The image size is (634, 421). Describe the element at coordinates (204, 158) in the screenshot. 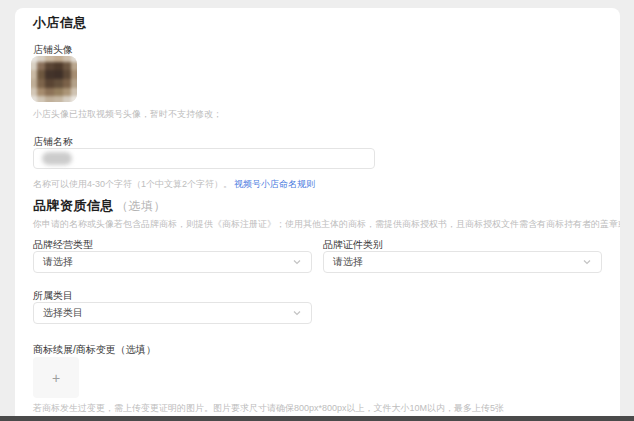

I see `store-name-input` at that location.